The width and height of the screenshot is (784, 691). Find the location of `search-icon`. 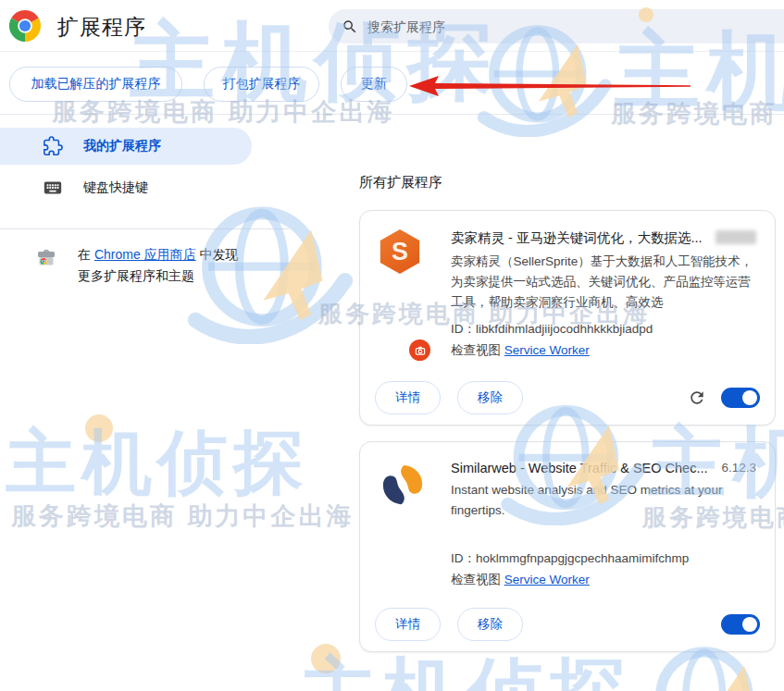

search-icon is located at coordinates (350, 27).